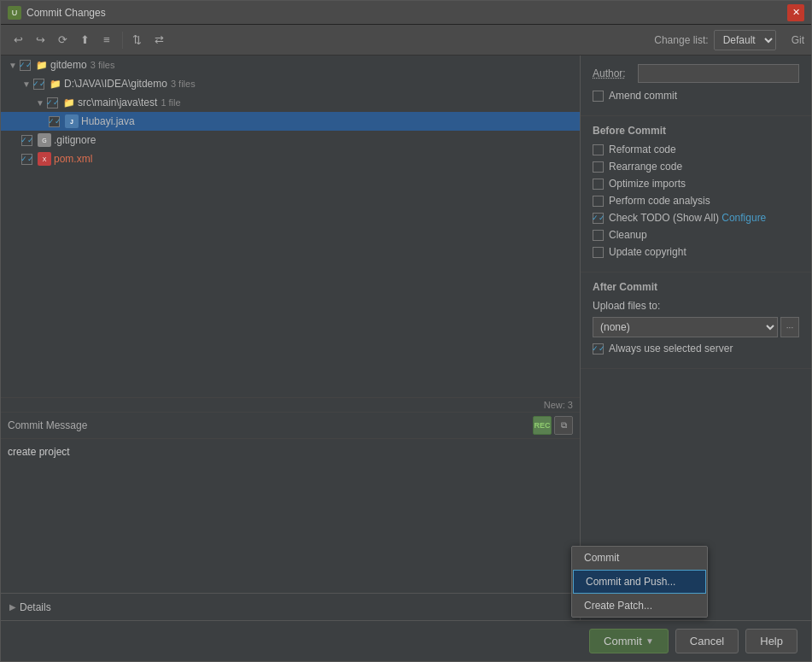 This screenshot has width=812, height=662. Describe the element at coordinates (598, 202) in the screenshot. I see `analyze-checkbox` at that location.